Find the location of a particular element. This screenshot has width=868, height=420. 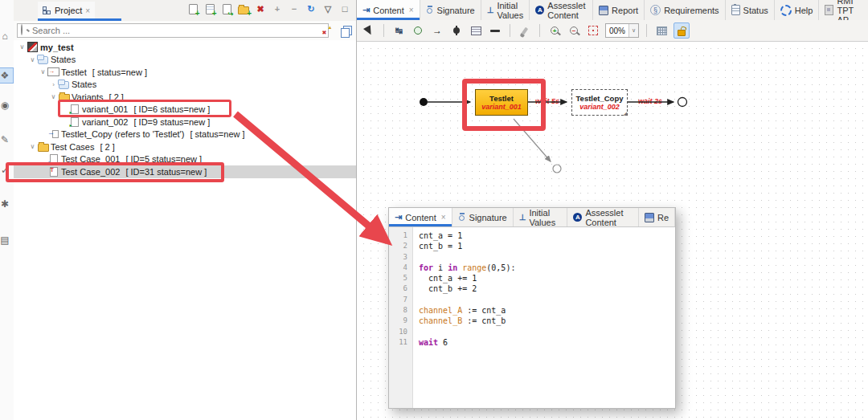

code-line: 6 cnt_b += 2 is located at coordinates (532, 289).